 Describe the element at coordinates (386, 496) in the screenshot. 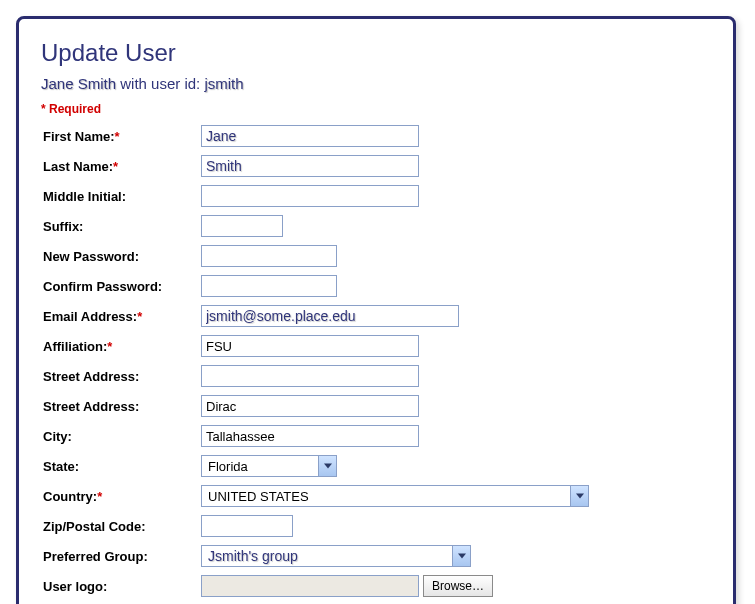

I see `country-select-value: UNITED STATES` at that location.